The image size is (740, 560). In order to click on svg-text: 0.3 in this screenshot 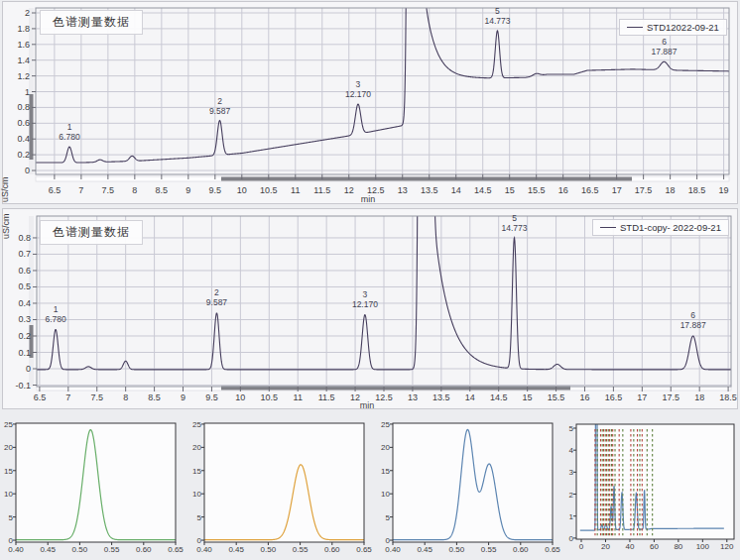, I will do `click(24, 319)`.